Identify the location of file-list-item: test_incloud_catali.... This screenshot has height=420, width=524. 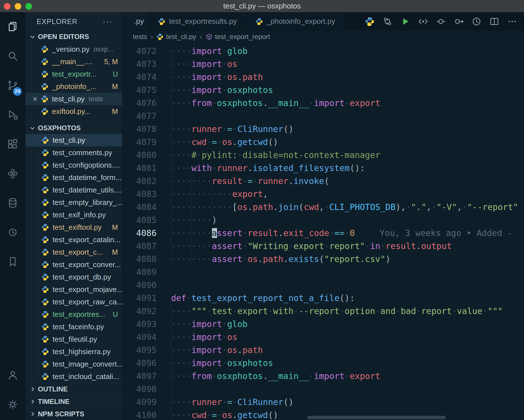
(74, 376).